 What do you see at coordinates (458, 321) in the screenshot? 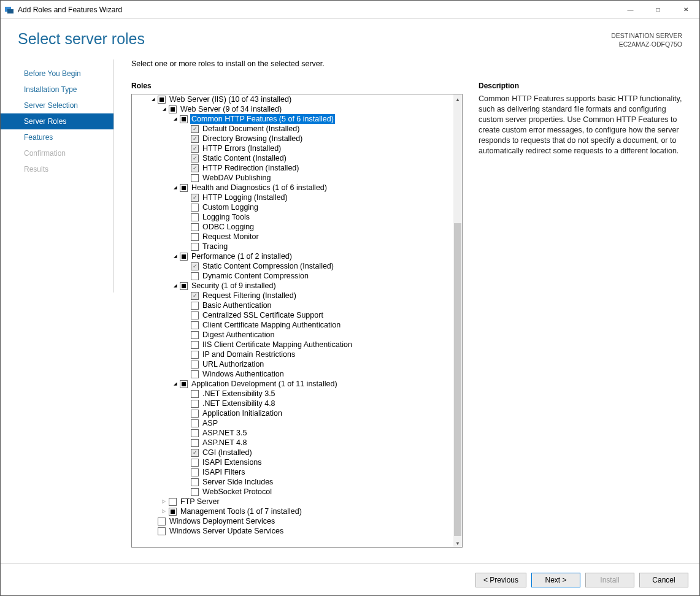
I see `tree-scrollbar: ▲ ▼` at bounding box center [458, 321].